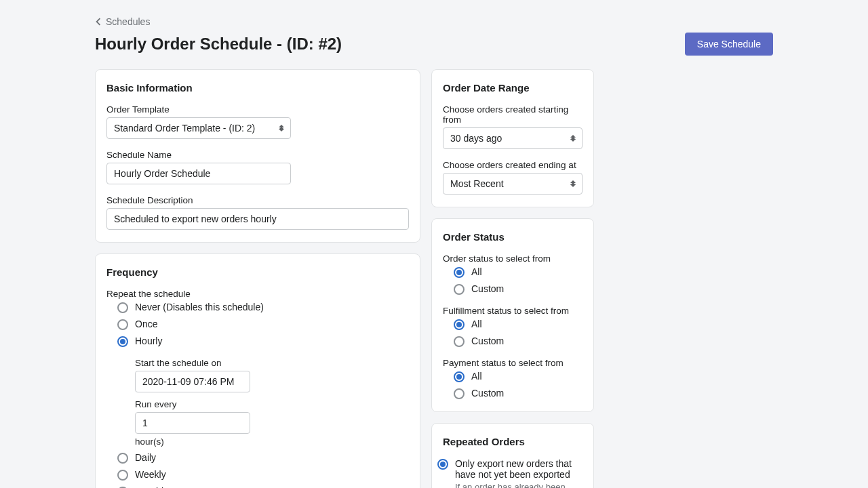  Describe the element at coordinates (513, 259) in the screenshot. I see `order-status-label: Order status to select from` at that location.